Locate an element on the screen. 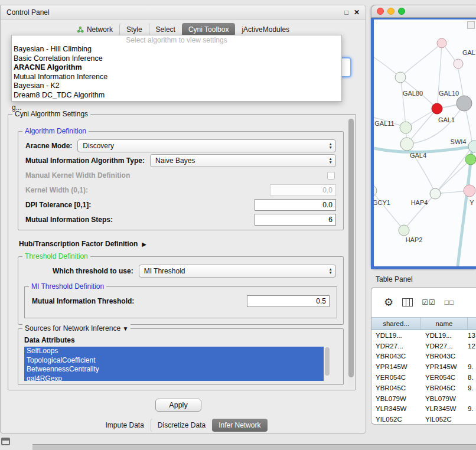 This screenshot has width=476, height=450. list-scrollbar is located at coordinates (327, 364).